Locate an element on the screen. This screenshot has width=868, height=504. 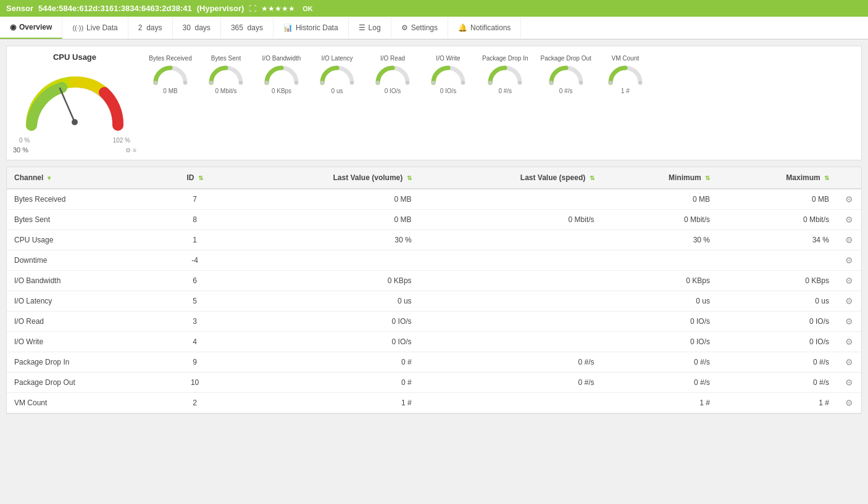
metric-item: Bytes Received 0 MB is located at coordinates (170, 75).